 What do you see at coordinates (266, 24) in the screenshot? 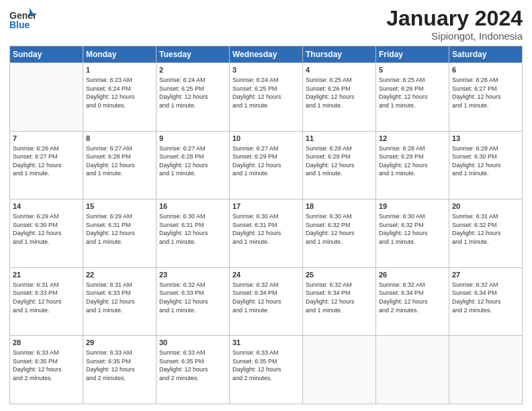
I see `header: General Blue January 2024 Sipiongot, Ind…` at bounding box center [266, 24].